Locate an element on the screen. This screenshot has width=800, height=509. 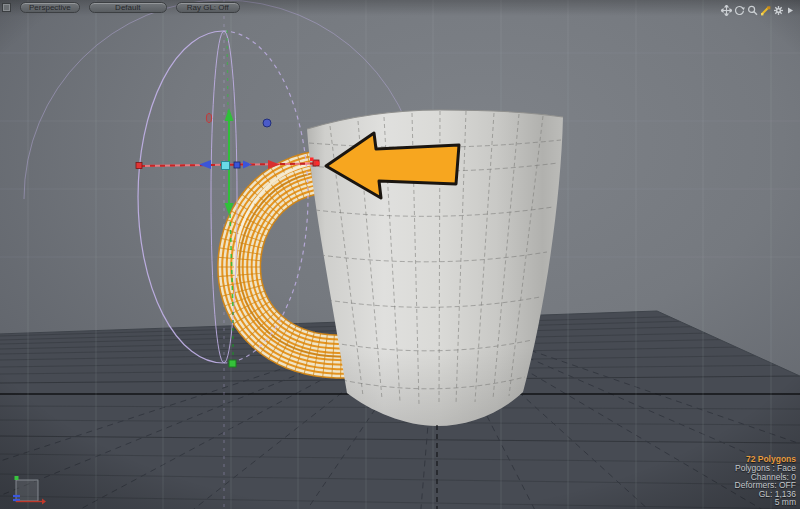
viewport-nav-icons is located at coordinates (759, 8).